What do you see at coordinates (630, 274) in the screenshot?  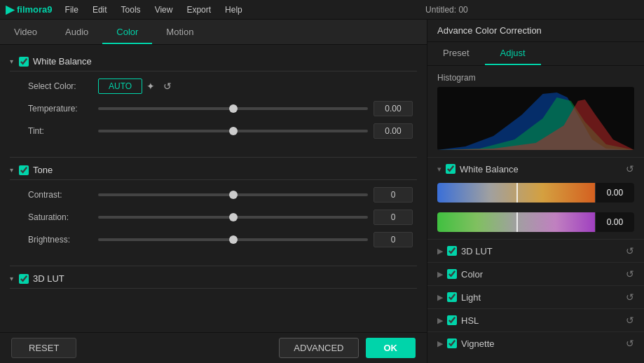 I see `color-right-reset-icon: ↺` at bounding box center [630, 274].